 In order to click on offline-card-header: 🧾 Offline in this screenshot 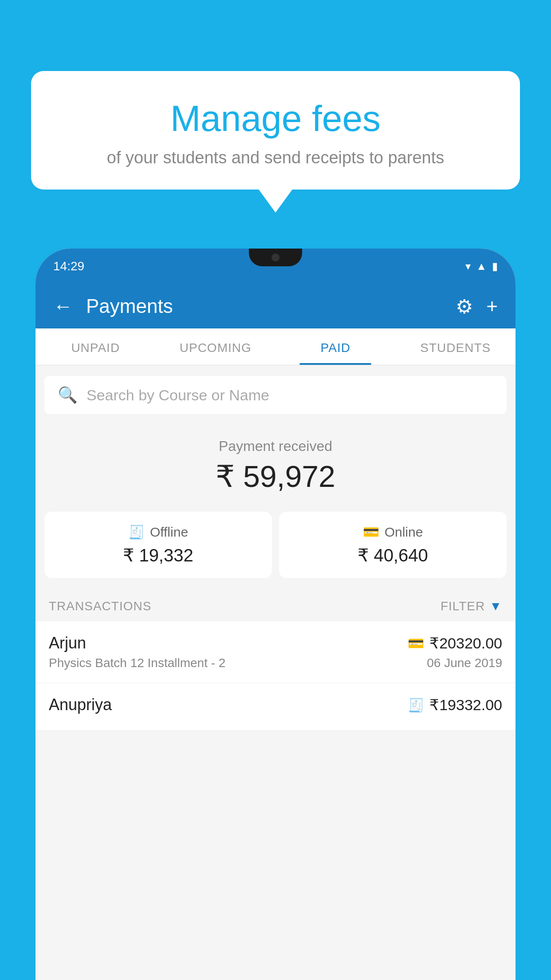, I will do `click(158, 532)`.